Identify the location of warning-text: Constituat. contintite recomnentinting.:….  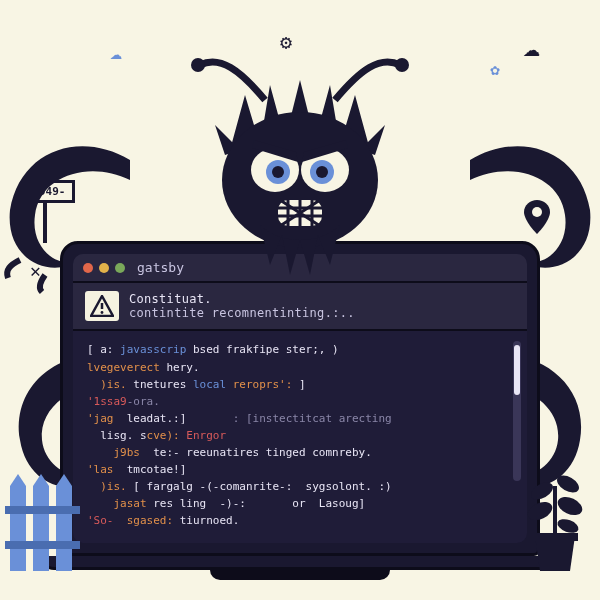
(242, 306).